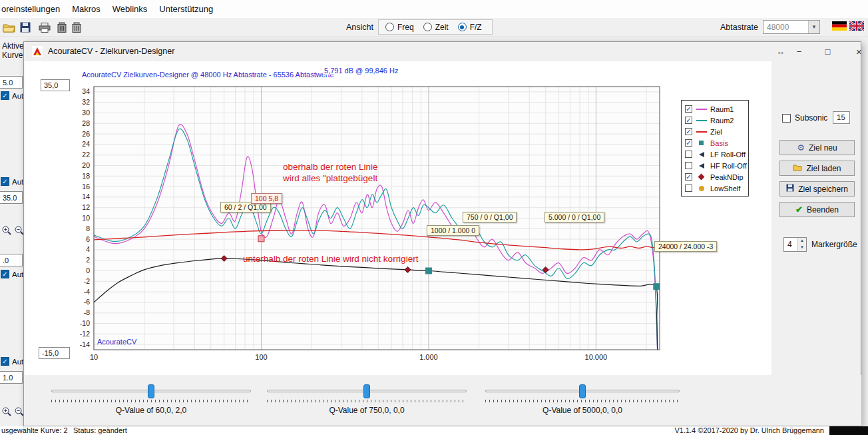 The width and height of the screenshot is (868, 435). What do you see at coordinates (55, 85) in the screenshot?
I see `y-max-input: 35,0` at bounding box center [55, 85].